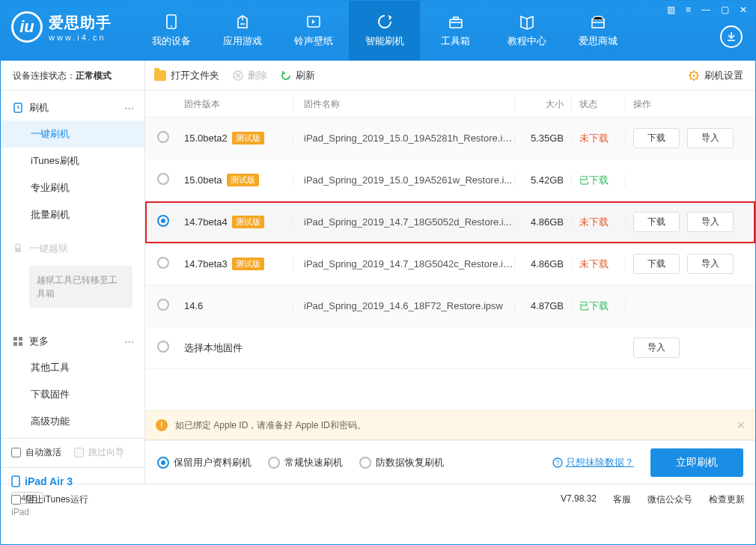 The image size is (756, 545). What do you see at coordinates (206, 222) in the screenshot?
I see `row-version: 14.7beta4` at bounding box center [206, 222].